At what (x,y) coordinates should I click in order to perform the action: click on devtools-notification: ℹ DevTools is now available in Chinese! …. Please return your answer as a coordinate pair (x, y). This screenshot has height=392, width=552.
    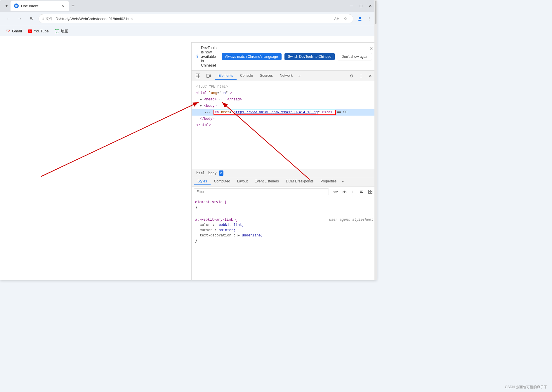
    Looking at the image, I should click on (284, 57).